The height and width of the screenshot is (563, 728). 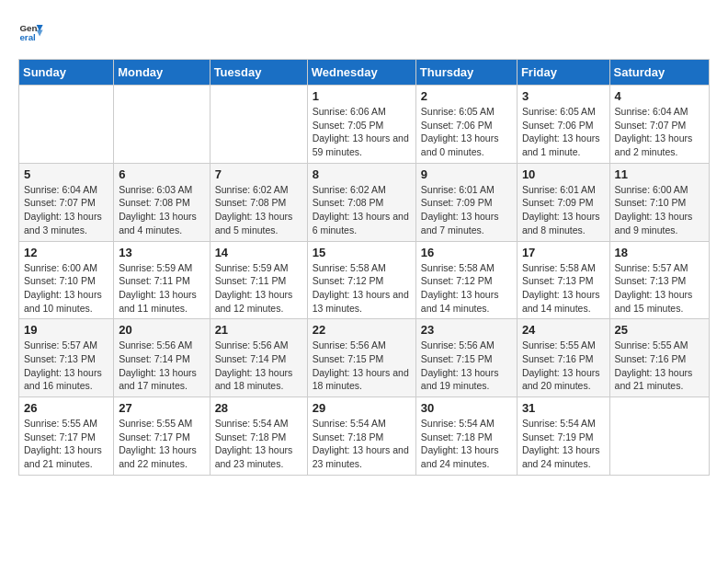 I want to click on calendar-week-2: 5Sunrise: 6:04 AMSunset: 7:07 PMDaylight…, so click(x=364, y=202).